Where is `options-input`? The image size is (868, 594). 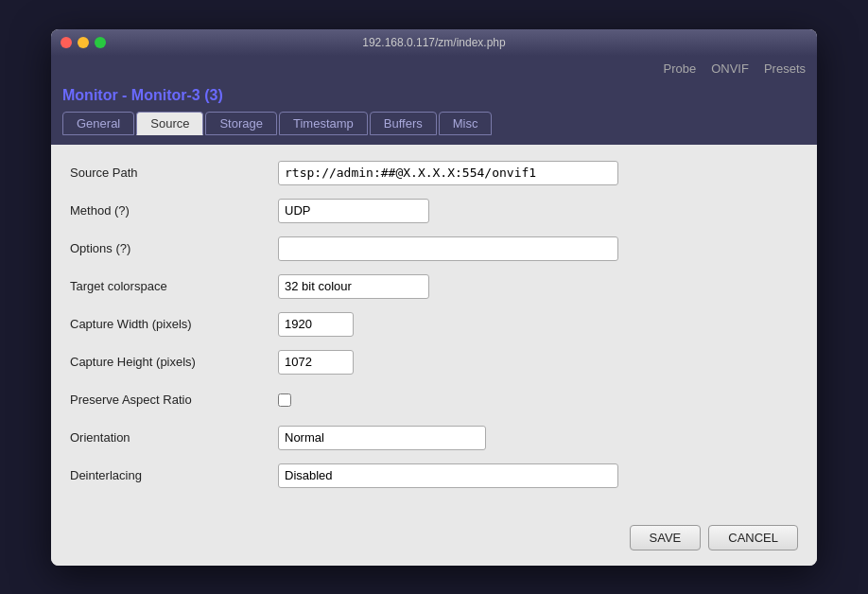
options-input is located at coordinates (448, 249).